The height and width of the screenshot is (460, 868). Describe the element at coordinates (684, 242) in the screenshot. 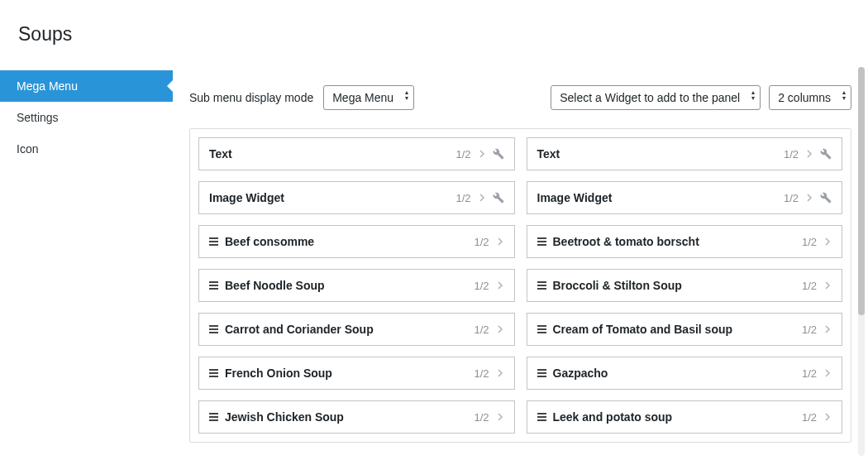

I see `panel-item: Beetroot & tomato borscht1/2` at that location.